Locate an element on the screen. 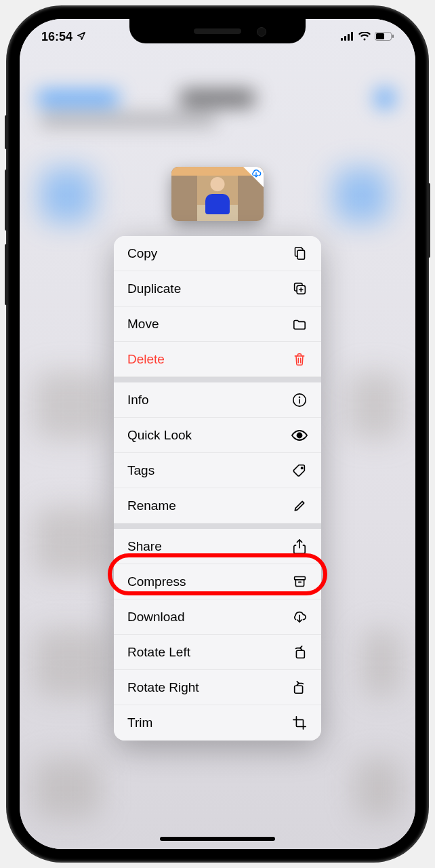  duplicate-icon is located at coordinates (299, 289).